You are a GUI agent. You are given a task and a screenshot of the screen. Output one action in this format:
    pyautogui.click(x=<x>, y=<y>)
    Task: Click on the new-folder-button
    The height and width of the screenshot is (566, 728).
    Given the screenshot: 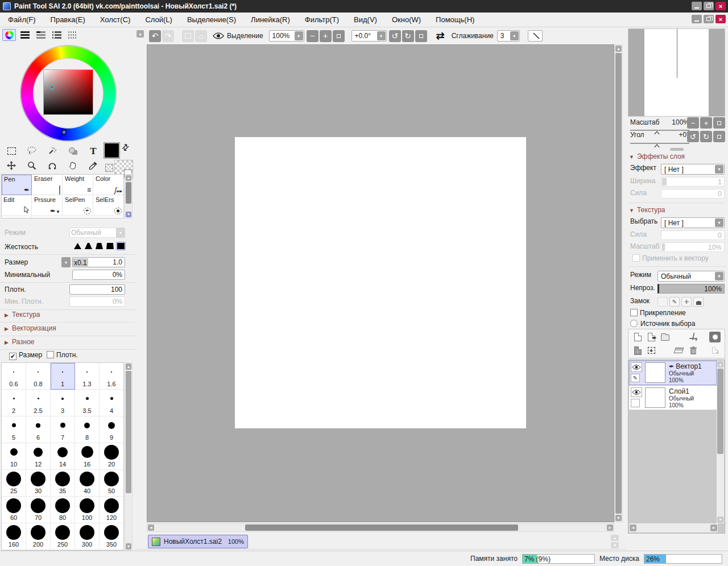 What is the action you would take?
    pyautogui.click(x=665, y=337)
    